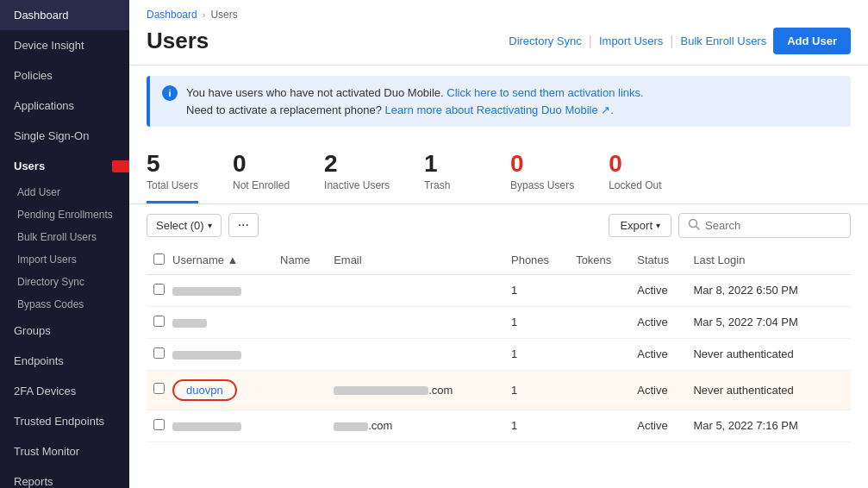 This screenshot has width=868, height=488. Describe the element at coordinates (65, 331) in the screenshot. I see `sidebar-item-groups: Groups` at that location.